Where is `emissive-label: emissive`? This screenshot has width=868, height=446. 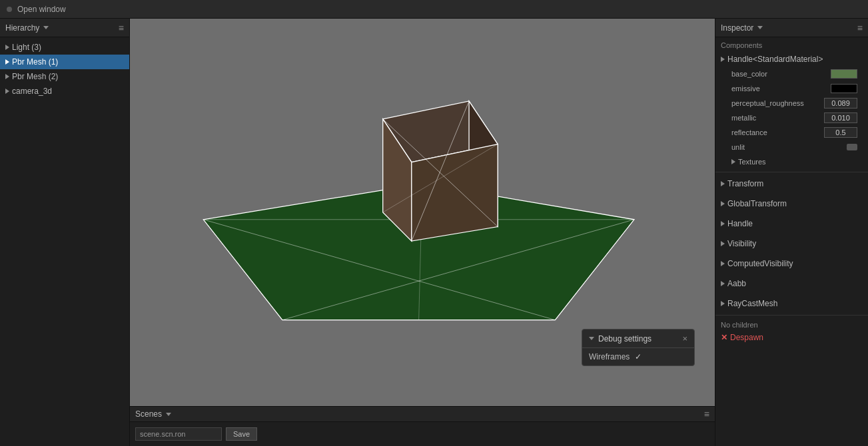 emissive-label: emissive is located at coordinates (746, 89).